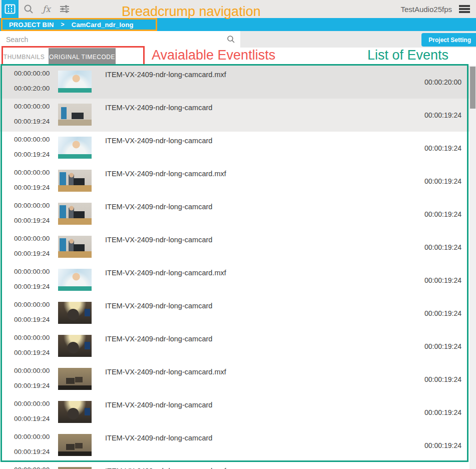 The width and height of the screenshot is (476, 469). Describe the element at coordinates (120, 39) in the screenshot. I see `search-box` at that location.